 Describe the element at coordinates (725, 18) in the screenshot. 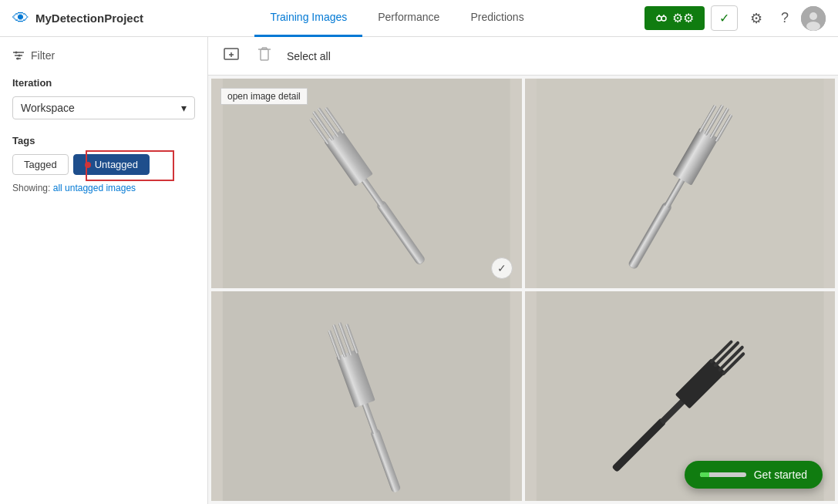

I see `dropdown-button: ✓` at that location.